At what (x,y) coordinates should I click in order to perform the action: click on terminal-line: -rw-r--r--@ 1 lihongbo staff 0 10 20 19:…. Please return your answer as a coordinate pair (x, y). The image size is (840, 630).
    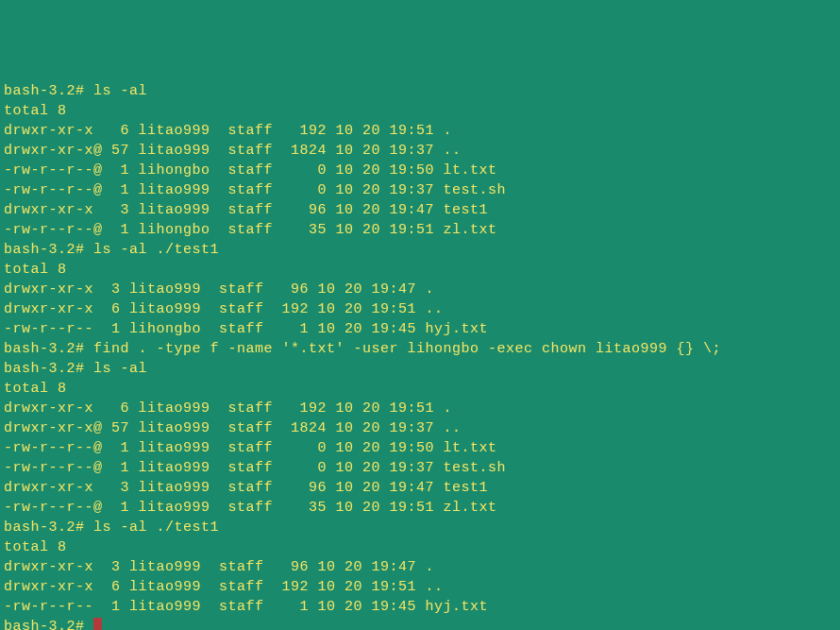
    Looking at the image, I should click on (420, 170).